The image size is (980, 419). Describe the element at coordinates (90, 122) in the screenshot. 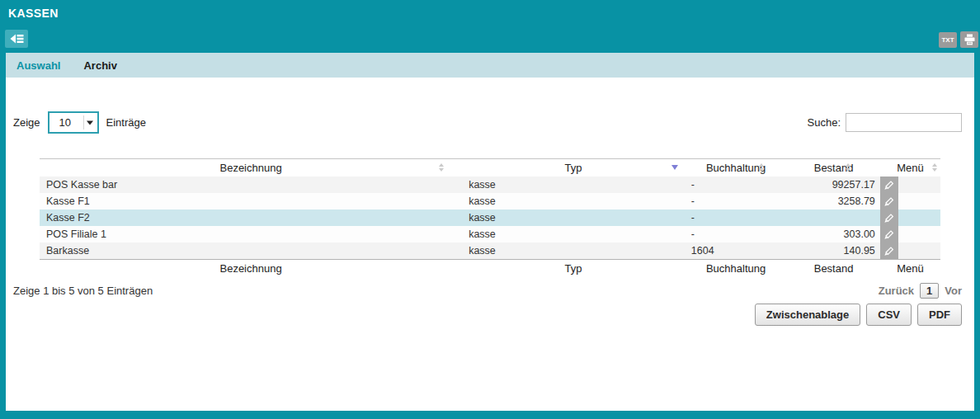

I see `chevron-down-icon` at that location.